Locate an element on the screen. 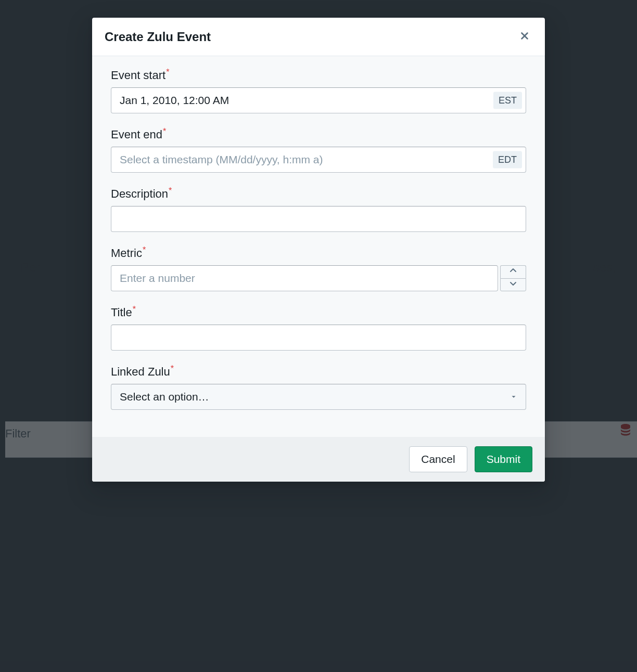 The width and height of the screenshot is (637, 672). title-label: Title* is located at coordinates (318, 313).